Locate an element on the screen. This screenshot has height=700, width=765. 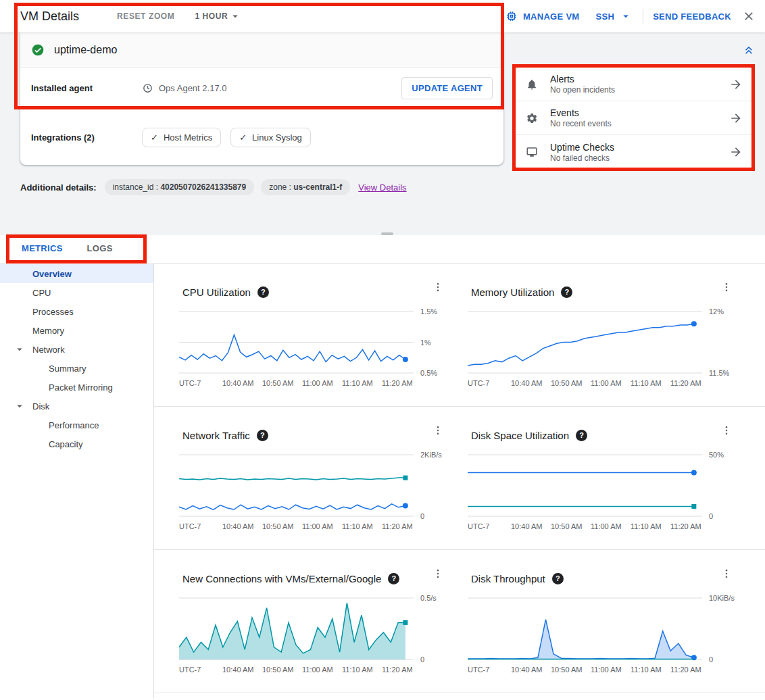
chart-title: New Connections with VMs/External/Google is located at coordinates (282, 578).